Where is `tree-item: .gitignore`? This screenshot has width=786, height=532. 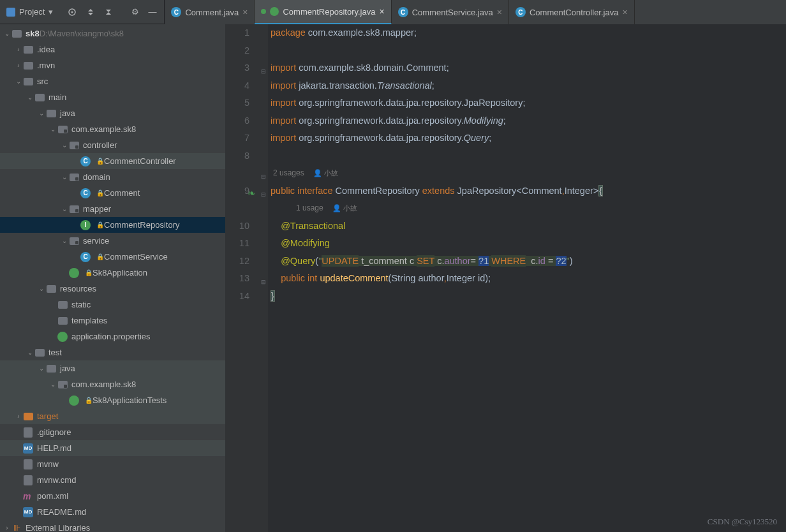 tree-item: .gitignore is located at coordinates (112, 432).